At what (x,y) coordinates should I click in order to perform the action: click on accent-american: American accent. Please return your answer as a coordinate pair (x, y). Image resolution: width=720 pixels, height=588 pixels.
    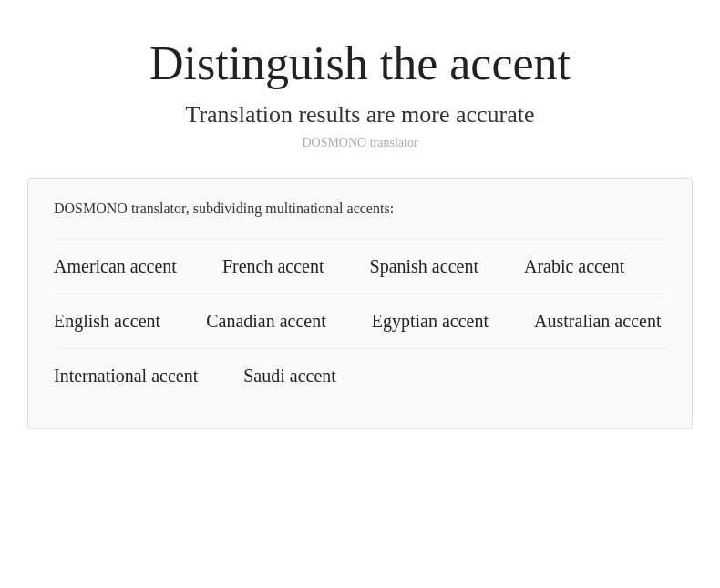
    Looking at the image, I should click on (115, 266).